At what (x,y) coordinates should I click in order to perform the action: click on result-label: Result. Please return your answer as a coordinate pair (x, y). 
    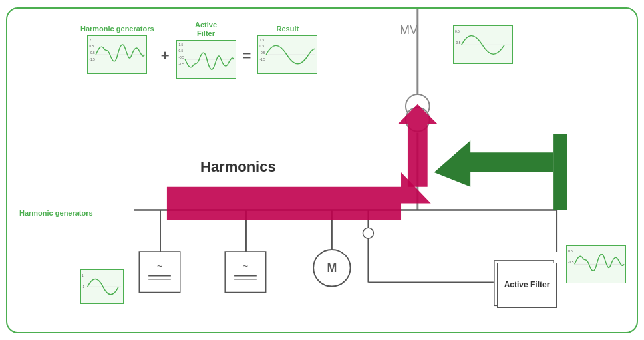
    Looking at the image, I should click on (288, 29).